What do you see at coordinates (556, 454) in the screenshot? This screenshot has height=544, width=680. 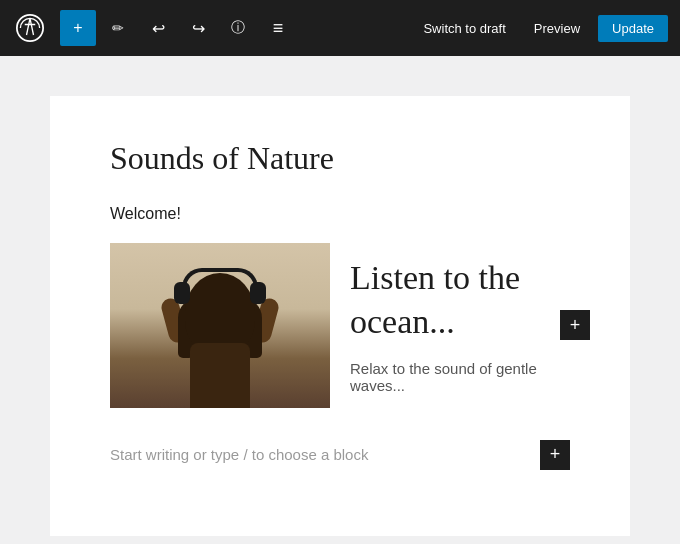 I see `start-writing-add-icon: +` at bounding box center [556, 454].